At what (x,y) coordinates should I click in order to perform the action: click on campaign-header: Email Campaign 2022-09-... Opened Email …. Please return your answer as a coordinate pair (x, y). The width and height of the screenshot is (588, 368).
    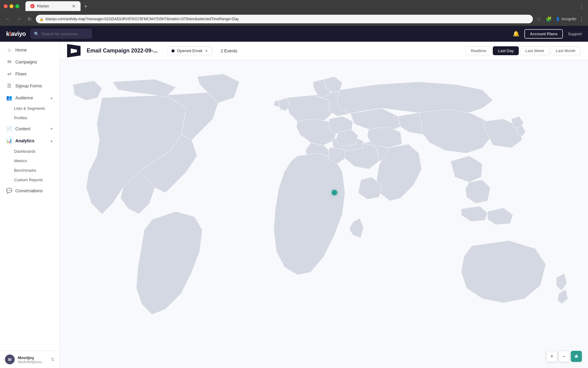
    Looking at the image, I should click on (324, 51).